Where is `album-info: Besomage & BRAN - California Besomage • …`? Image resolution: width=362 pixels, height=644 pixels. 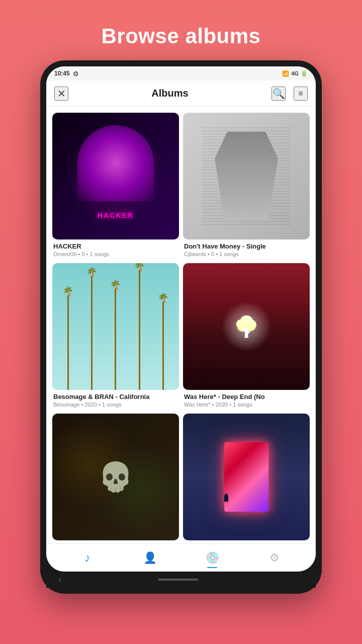
album-info: Besomage & BRAN - California Besomage • … is located at coordinates (116, 399).